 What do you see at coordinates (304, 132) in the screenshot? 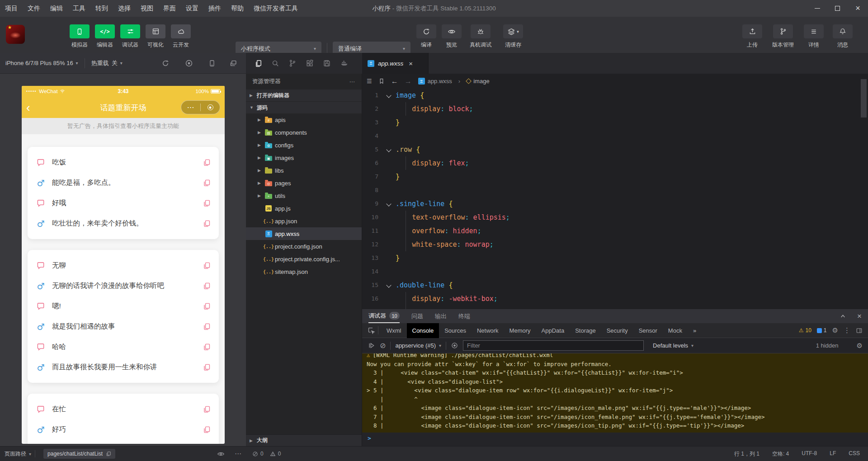
I see `file-row-components: ▶▤components` at bounding box center [304, 132].